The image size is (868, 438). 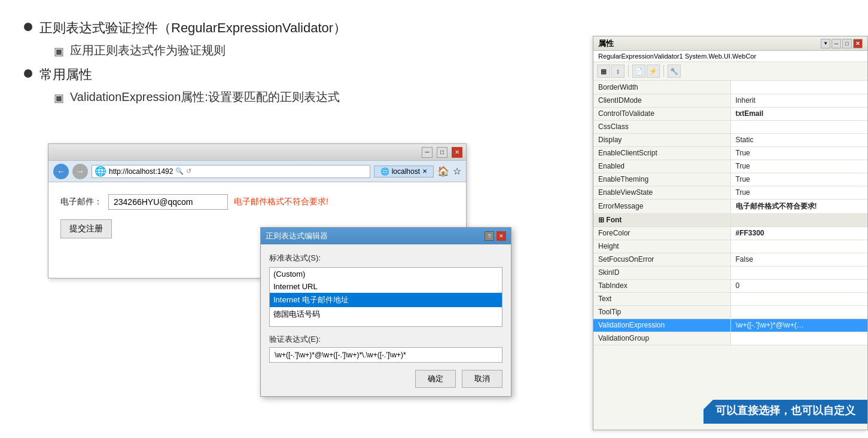 I want to click on props-row-8: EnableViewStateTrue, so click(x=730, y=192).